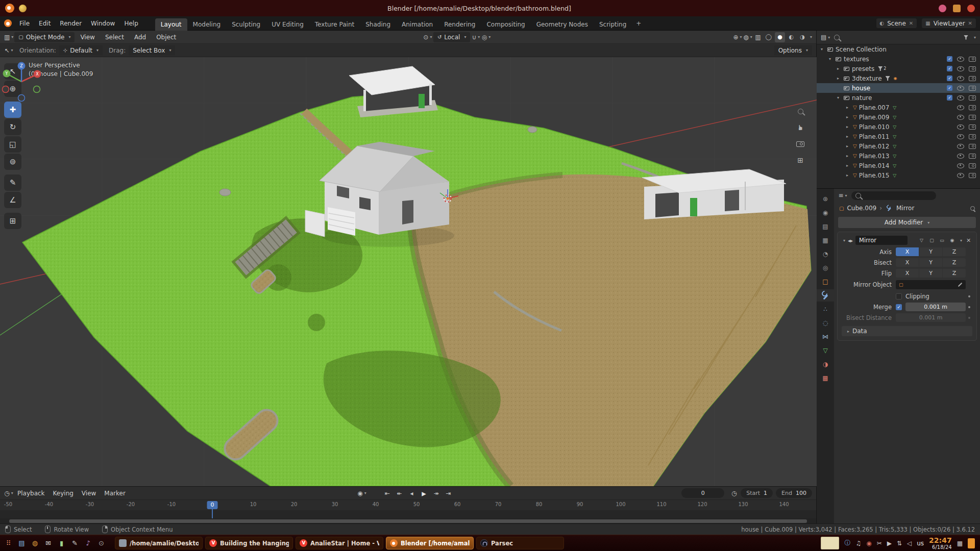 The image size is (980, 551). Describe the element at coordinates (825, 309) in the screenshot. I see `properties-tab-particles-icon: ∴` at that location.